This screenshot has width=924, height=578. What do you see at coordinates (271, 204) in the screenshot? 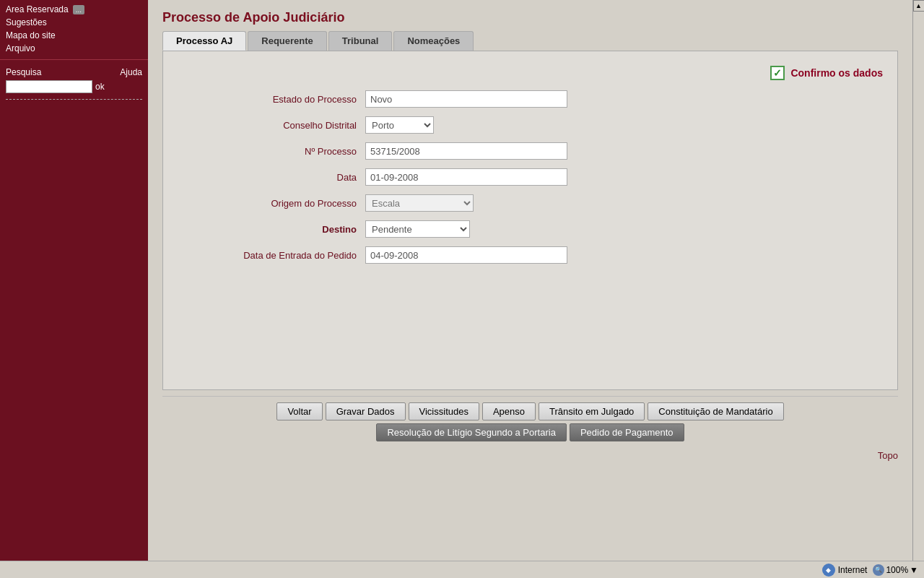
I see `origem-processo-label: Origem do Processo` at bounding box center [271, 204].